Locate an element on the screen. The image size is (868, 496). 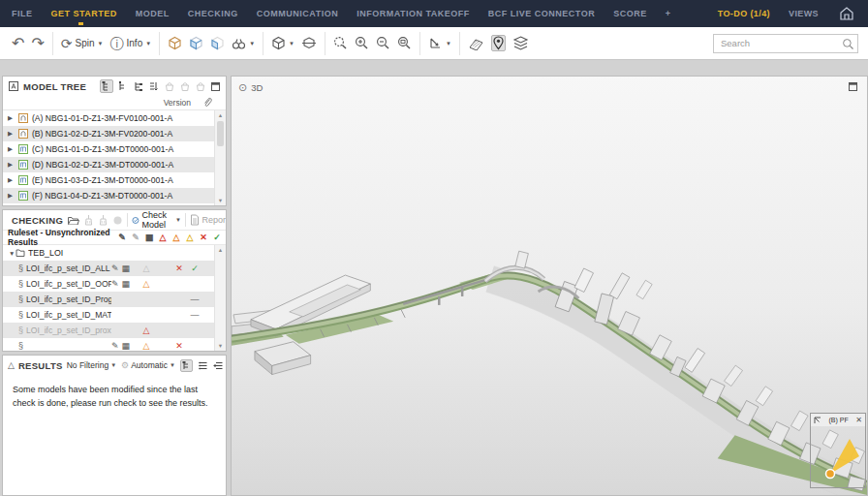
projection-button is located at coordinates (309, 43).